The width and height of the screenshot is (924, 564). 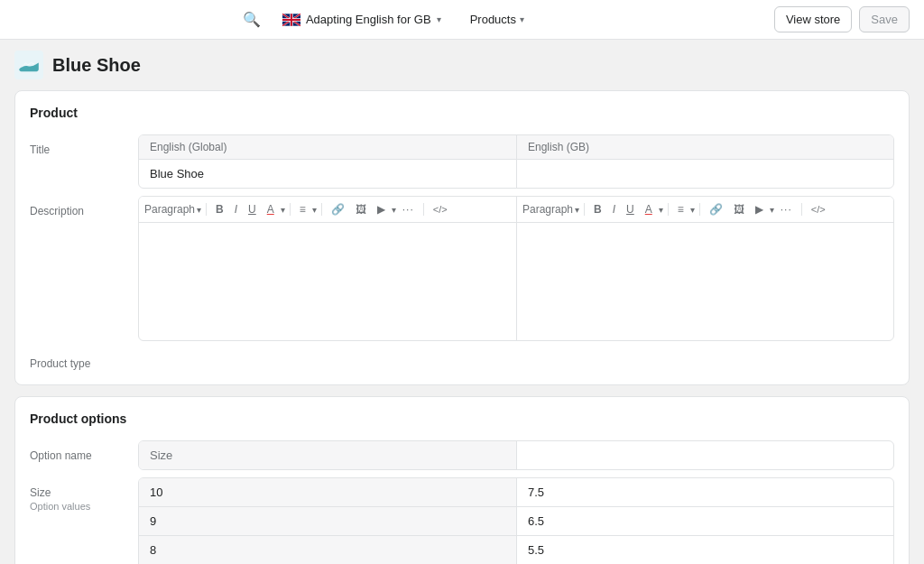 I want to click on title-label: Title, so click(x=84, y=162).